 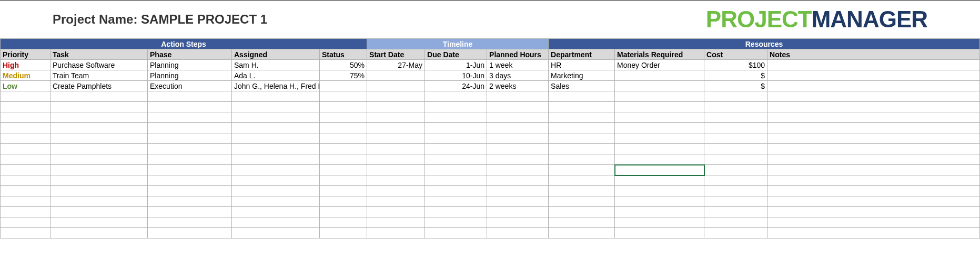 I want to click on cell-department: Sales, so click(x=582, y=86).